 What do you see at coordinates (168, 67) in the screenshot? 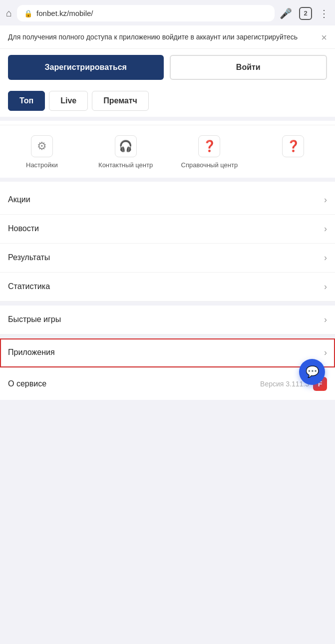
I see `auth-buttons: Зарегистрироваться Войти` at bounding box center [168, 67].